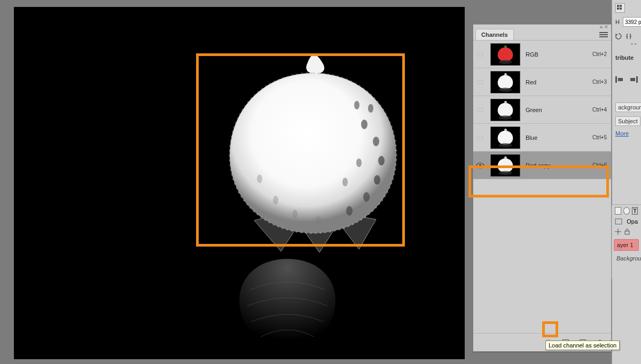 This screenshot has width=641, height=364. Describe the element at coordinates (557, 165) in the screenshot. I see `channel-name: Red copy` at that location.